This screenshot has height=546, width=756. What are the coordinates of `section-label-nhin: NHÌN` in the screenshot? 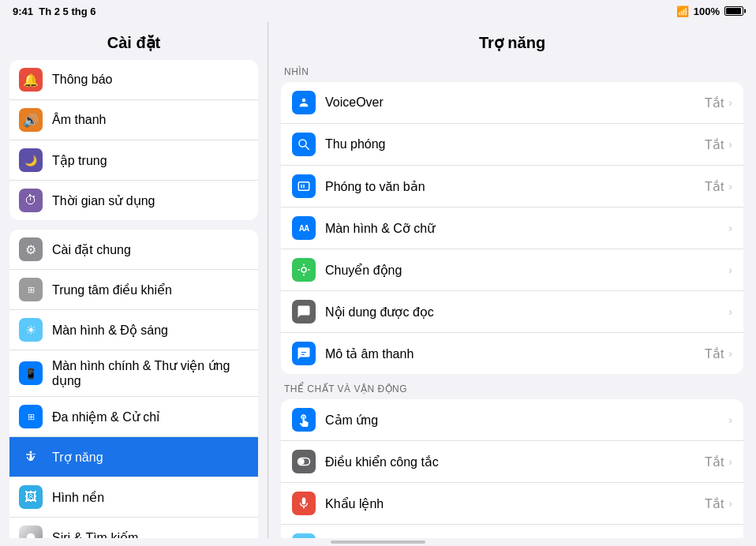 It's located at (512, 74).